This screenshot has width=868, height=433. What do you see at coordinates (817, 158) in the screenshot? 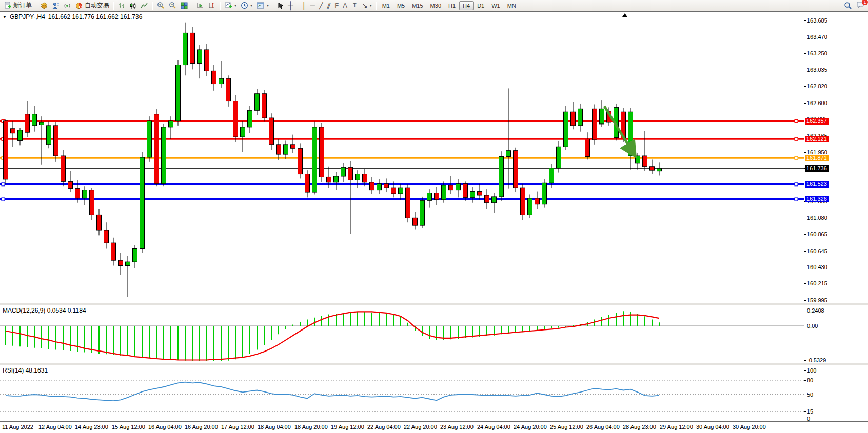
I see `price-level-label: 161.871` at bounding box center [817, 158].